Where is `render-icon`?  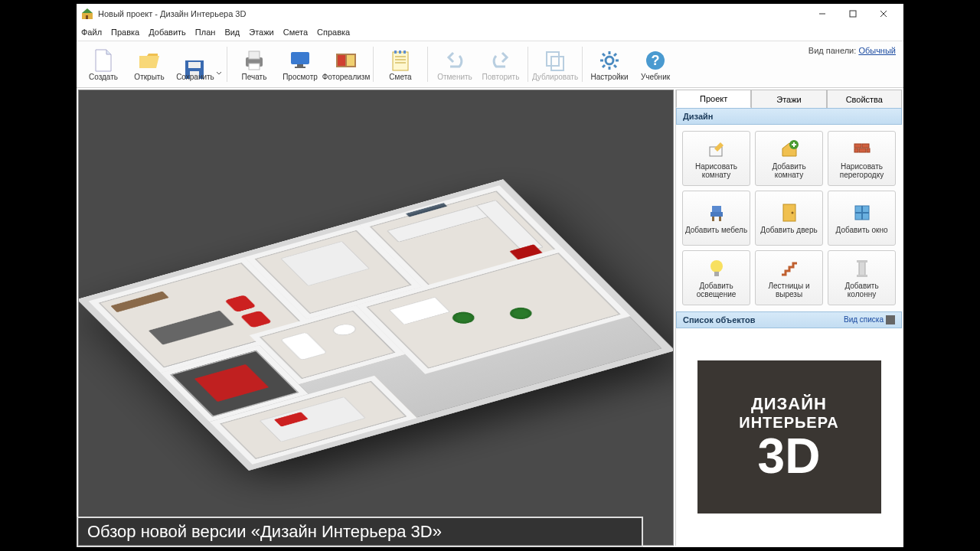 render-icon is located at coordinates (346, 60).